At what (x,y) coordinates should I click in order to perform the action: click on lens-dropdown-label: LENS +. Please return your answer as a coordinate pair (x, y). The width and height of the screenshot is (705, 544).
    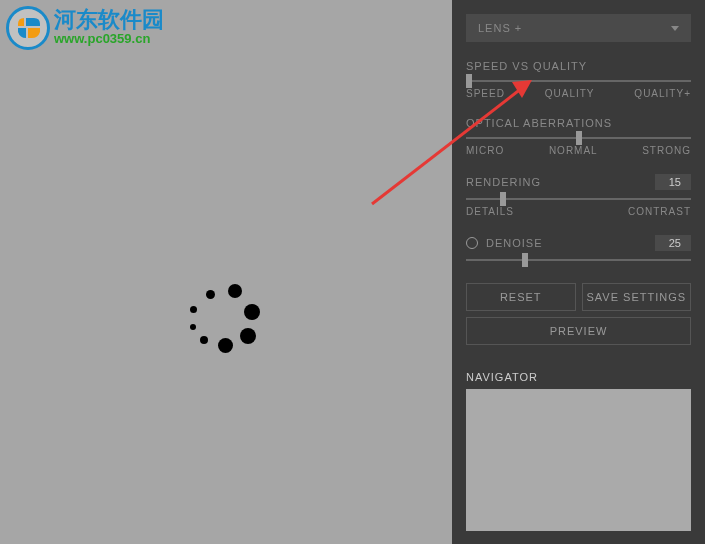
    Looking at the image, I should click on (500, 28).